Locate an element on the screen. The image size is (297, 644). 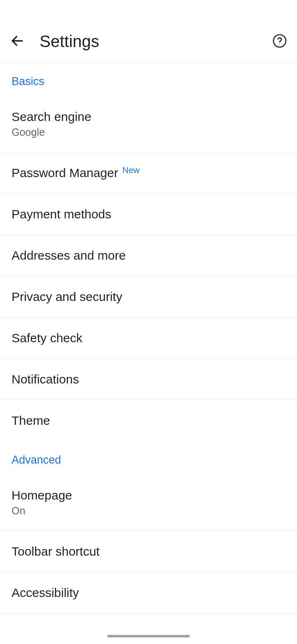
setting-title: Addresses and more is located at coordinates (148, 256).